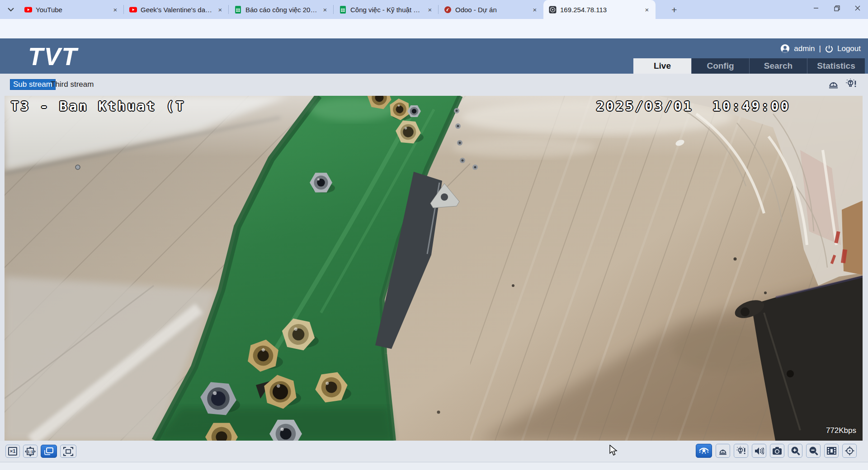 This screenshot has width=868, height=470. Describe the element at coordinates (614, 451) in the screenshot. I see `mouse-cursor` at that location.